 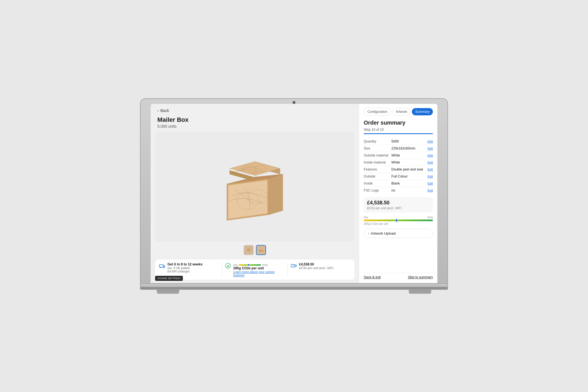 What do you see at coordinates (259, 268) in the screenshot?
I see `carbon-title: 265g CO2e per unit` at bounding box center [259, 268].